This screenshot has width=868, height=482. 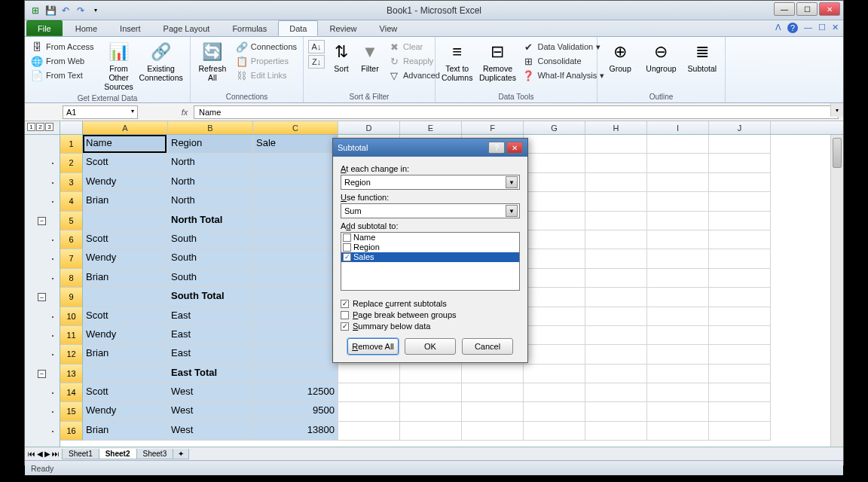 What do you see at coordinates (835, 28) in the screenshot?
I see `doc-close-button: ✕` at bounding box center [835, 28].